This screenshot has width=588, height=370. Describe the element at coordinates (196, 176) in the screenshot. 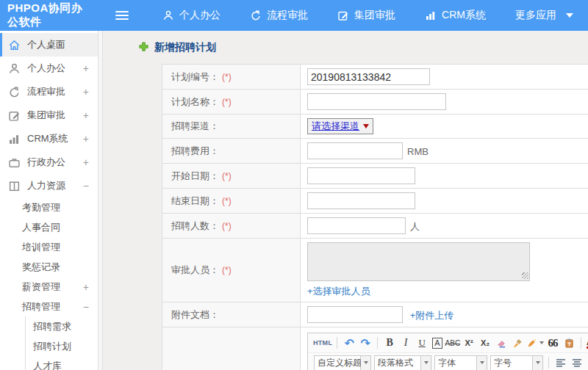

I see `field-label: 开始日期：` at that location.